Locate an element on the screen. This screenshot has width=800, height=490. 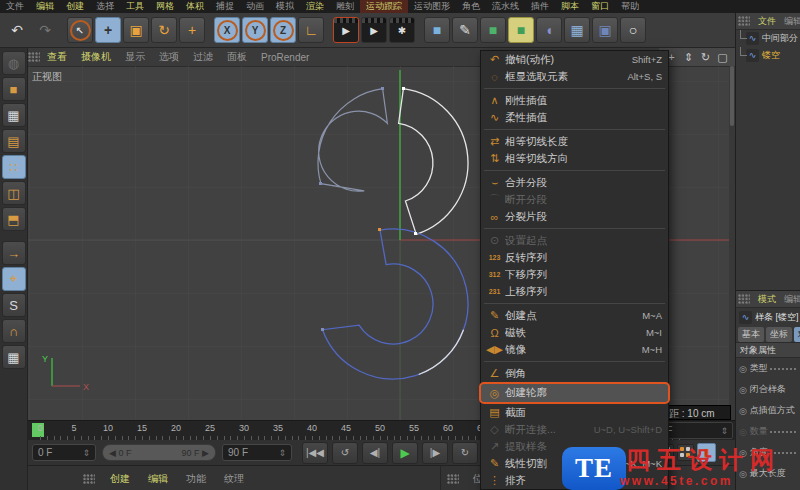
viewport-menu-选项: 选项 is located at coordinates (169, 57).